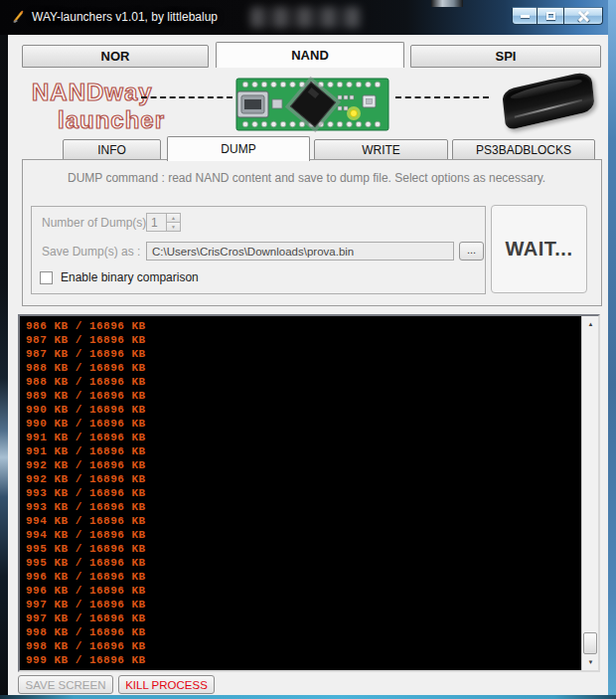  What do you see at coordinates (111, 150) in the screenshot?
I see `tab-info-label: INFO` at bounding box center [111, 150].